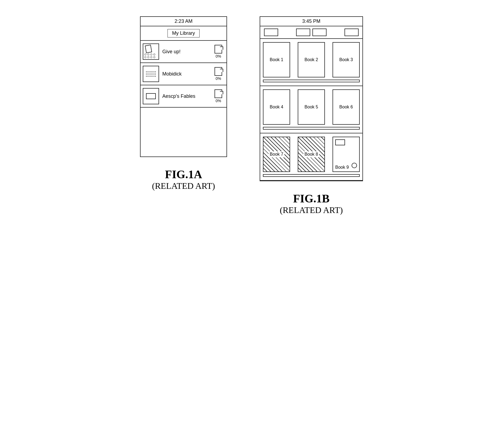 This screenshot has height=448, width=503. What do you see at coordinates (218, 101) in the screenshot?
I see `progress-label-2: 0%` at bounding box center [218, 101].